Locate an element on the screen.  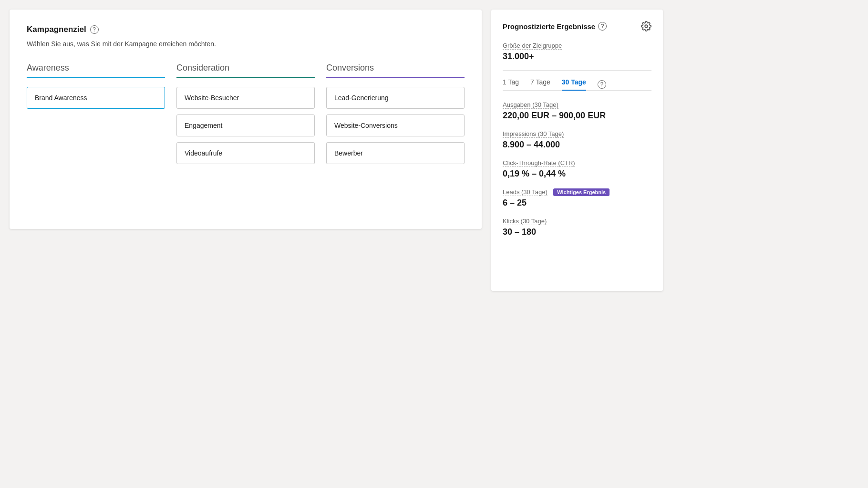
card-title: Kampagnenziel is located at coordinates (56, 30).